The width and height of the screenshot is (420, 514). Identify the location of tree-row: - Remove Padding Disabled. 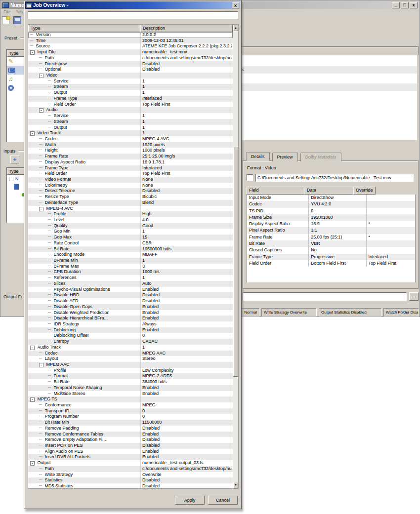
(130, 429).